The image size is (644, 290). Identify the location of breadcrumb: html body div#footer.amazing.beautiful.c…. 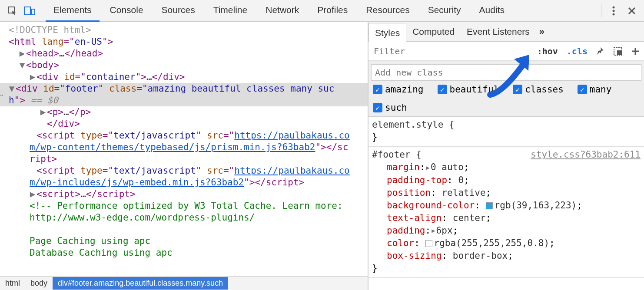
(184, 283).